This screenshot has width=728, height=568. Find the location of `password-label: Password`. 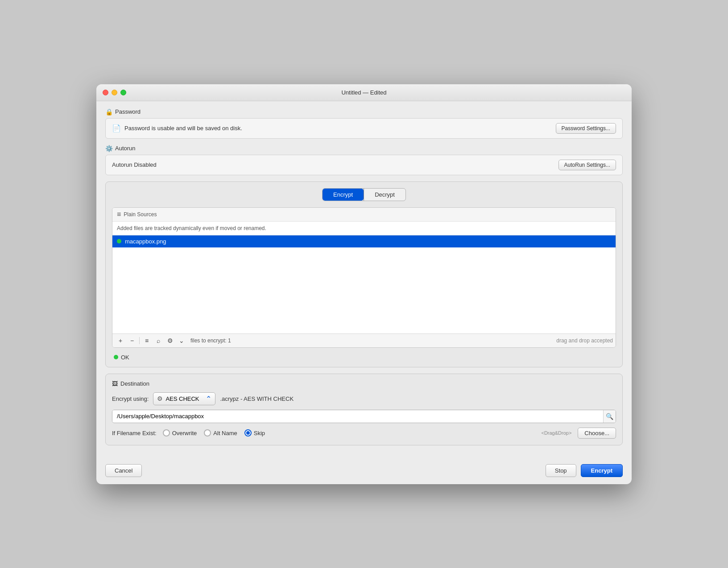

password-label: Password is located at coordinates (128, 111).